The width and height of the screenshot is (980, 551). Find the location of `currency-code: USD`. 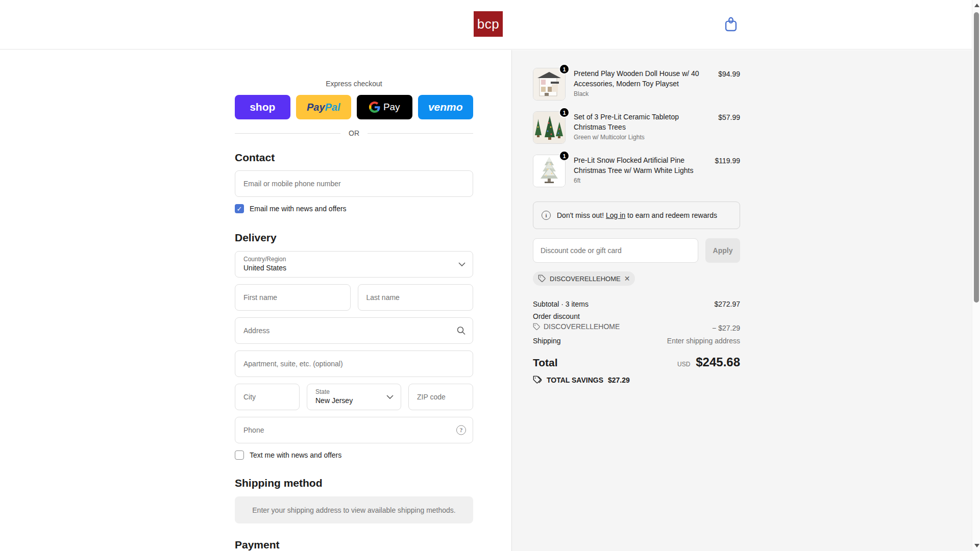

currency-code: USD is located at coordinates (684, 364).